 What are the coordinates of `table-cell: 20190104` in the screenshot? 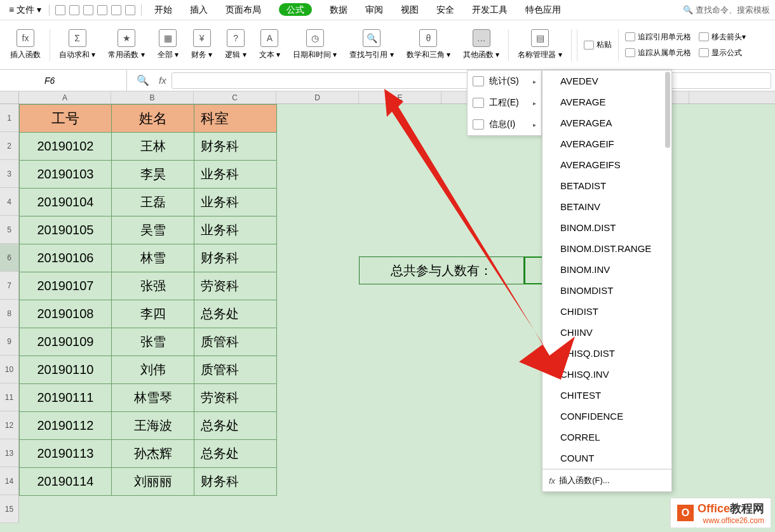 It's located at (66, 203).